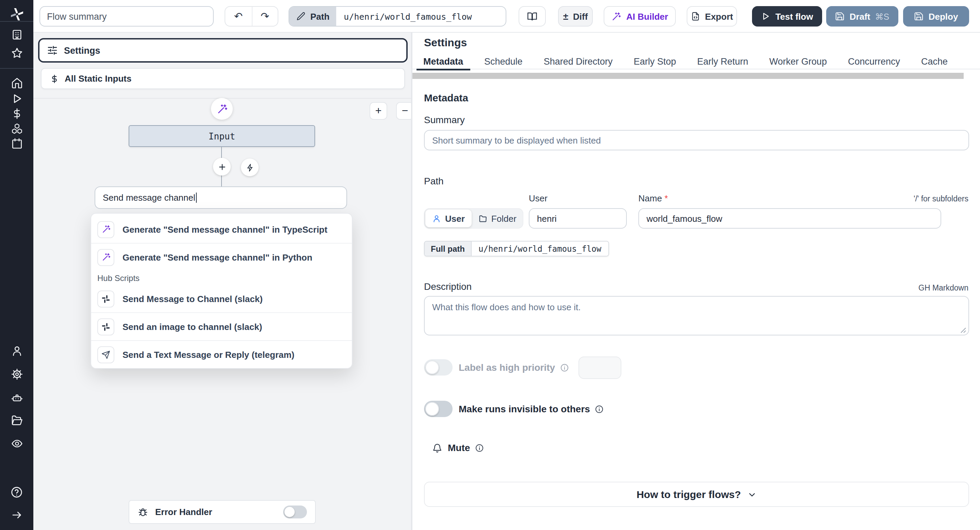 The height and width of the screenshot is (530, 980). I want to click on windmill-logo-icon, so click(17, 14).